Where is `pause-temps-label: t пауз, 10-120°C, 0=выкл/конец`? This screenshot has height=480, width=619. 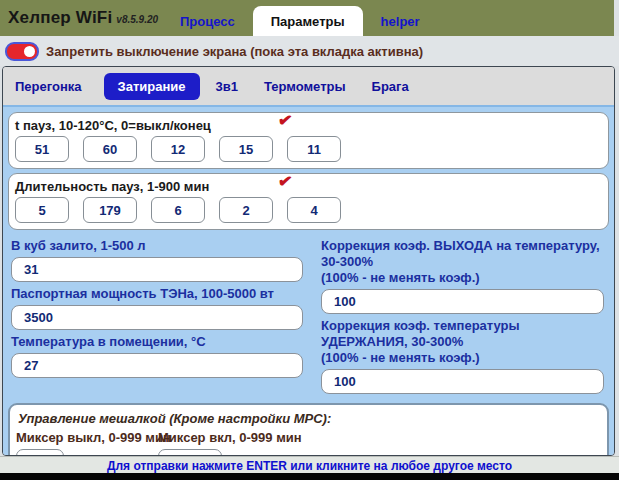 pause-temps-label: t пауз, 10-120°C, 0=выкл/конец is located at coordinates (113, 126).